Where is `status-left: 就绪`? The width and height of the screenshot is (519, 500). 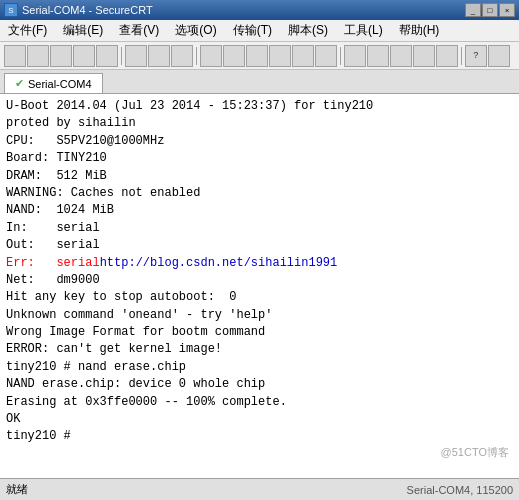 status-left: 就绪 is located at coordinates (17, 490).